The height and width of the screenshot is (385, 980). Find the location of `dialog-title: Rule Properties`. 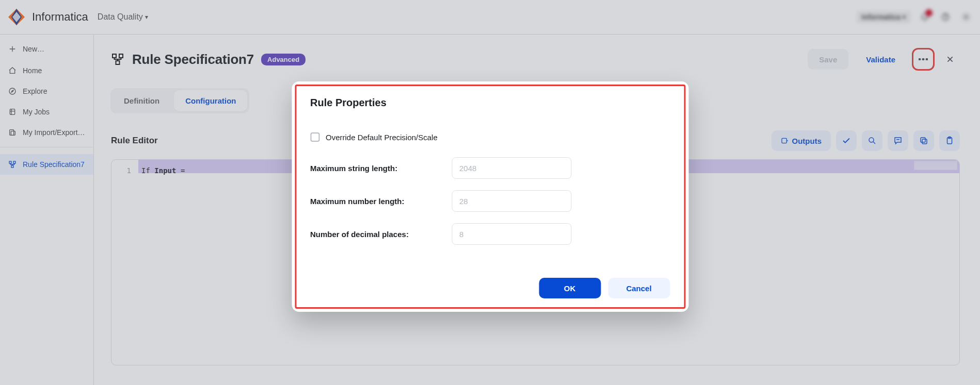

dialog-title: Rule Properties is located at coordinates (490, 103).